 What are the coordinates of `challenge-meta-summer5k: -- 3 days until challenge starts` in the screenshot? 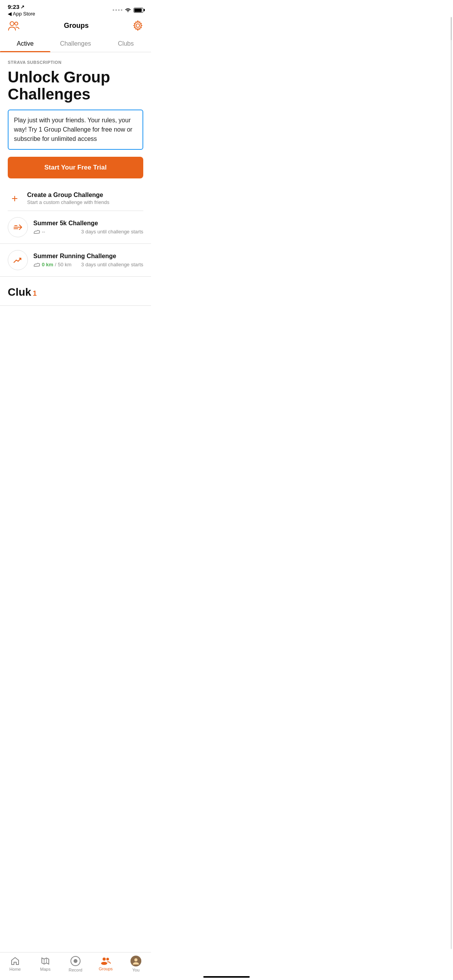 It's located at (88, 231).